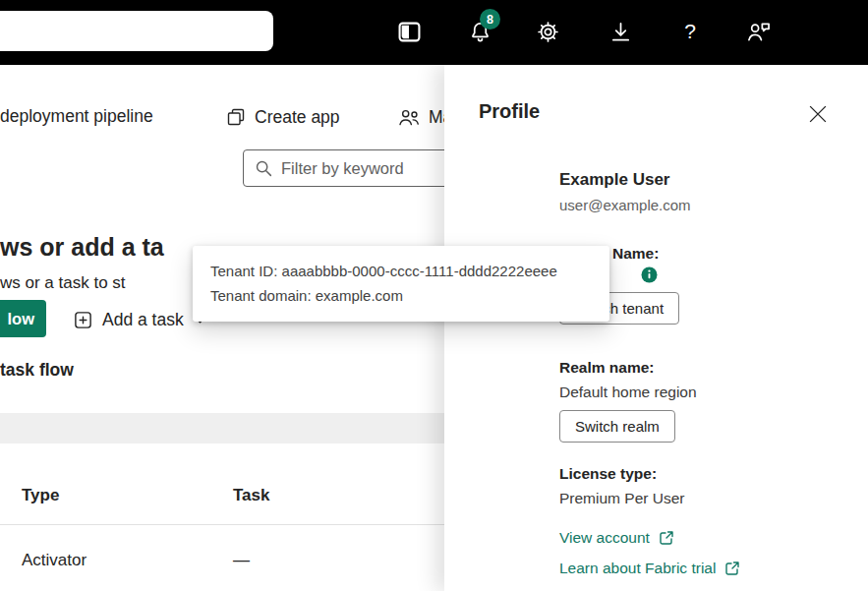 This screenshot has width=868, height=591. Describe the element at coordinates (370, 169) in the screenshot. I see `filter-input` at that location.